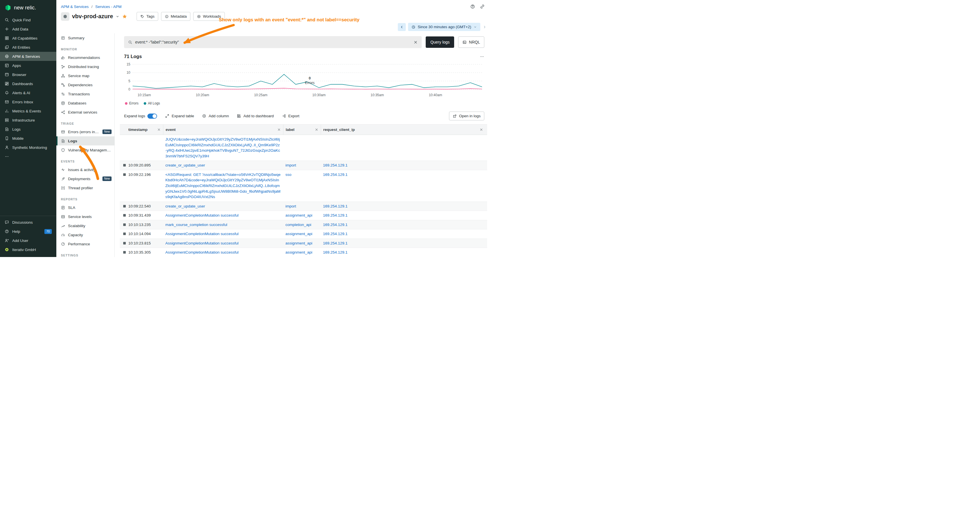 The height and width of the screenshot is (514, 980). What do you see at coordinates (415, 42) in the screenshot?
I see `clear-query-icon` at bounding box center [415, 42].